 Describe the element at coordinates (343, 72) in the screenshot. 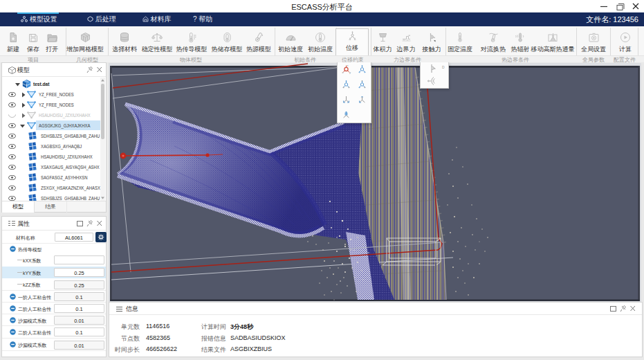

I see `svg-text: x` at that location.